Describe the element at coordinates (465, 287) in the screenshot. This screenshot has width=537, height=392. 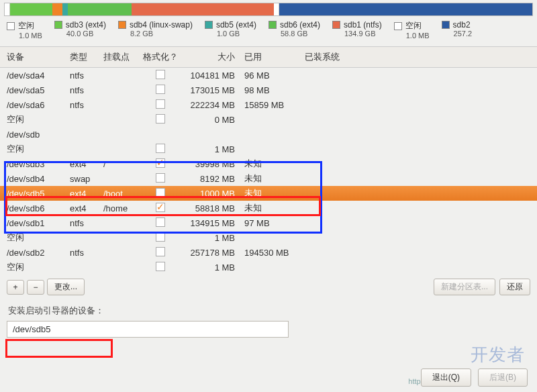
I see `new-partition-table-button: 新建分区表...` at that location.